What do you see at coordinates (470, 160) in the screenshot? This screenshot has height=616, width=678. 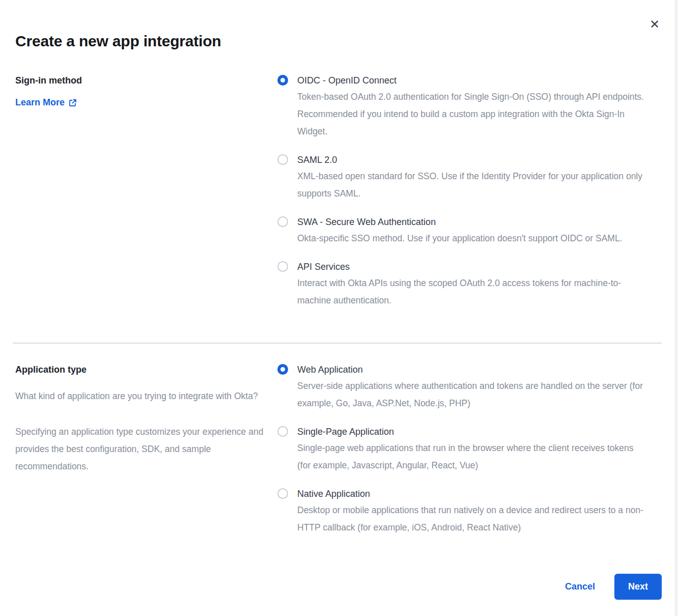 I see `signin-option-label: SAML 2.0` at bounding box center [470, 160].